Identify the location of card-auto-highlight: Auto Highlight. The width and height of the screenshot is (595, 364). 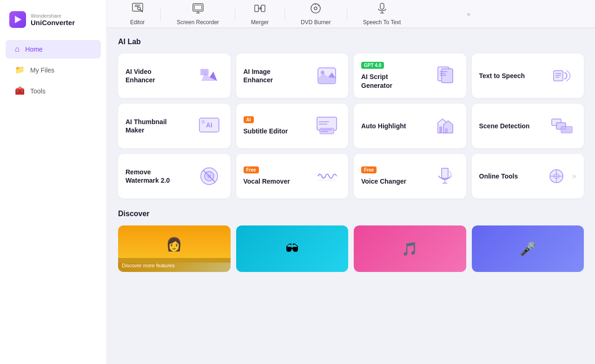
(410, 126).